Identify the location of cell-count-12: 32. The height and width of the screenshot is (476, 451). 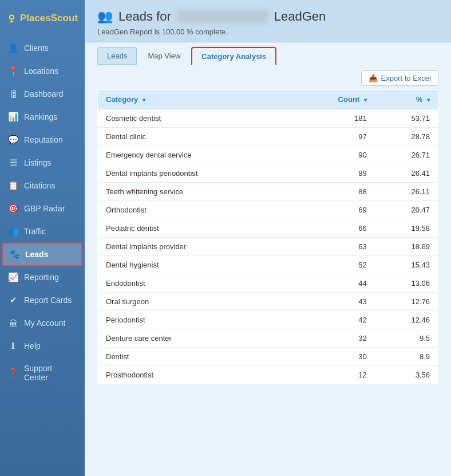
(334, 339).